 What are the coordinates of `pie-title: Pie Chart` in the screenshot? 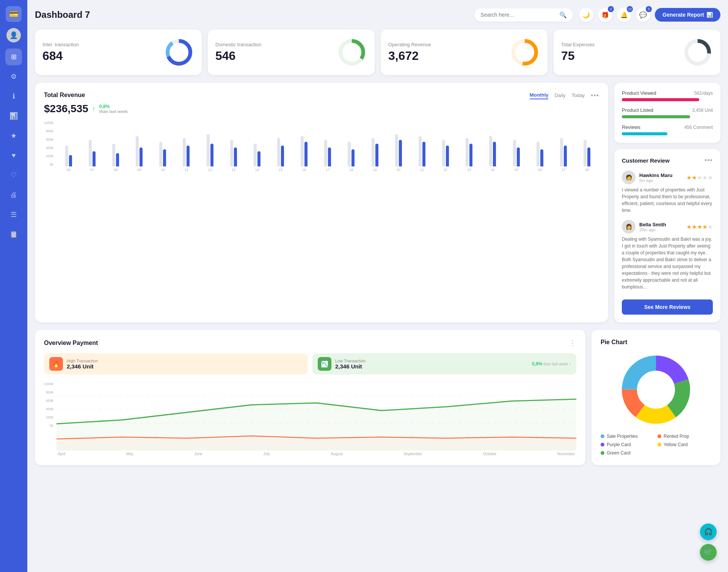 It's located at (656, 342).